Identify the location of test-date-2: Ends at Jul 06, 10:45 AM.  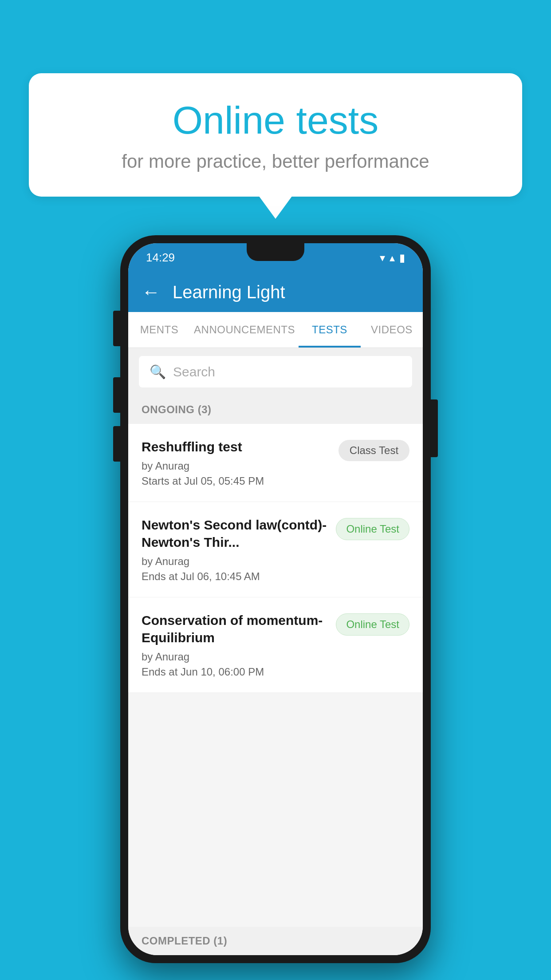
(234, 577).